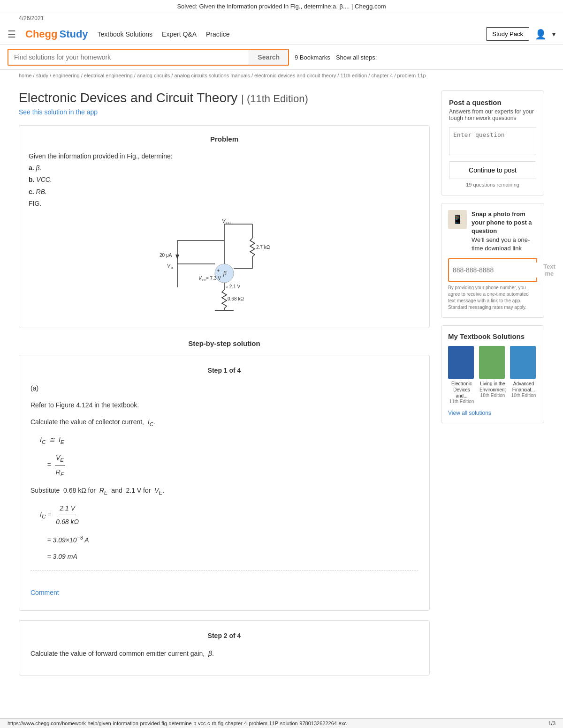 The height and width of the screenshot is (728, 563). Describe the element at coordinates (493, 388) in the screenshot. I see `right-sidebar: Post a question Answers from our experts…` at that location.